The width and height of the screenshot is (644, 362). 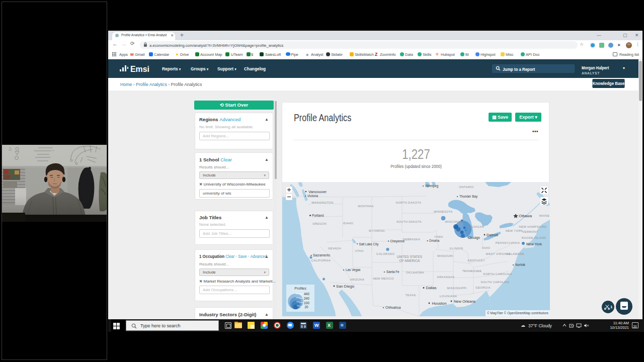 I want to click on svg-text: OKLAHOMA, so click(x=415, y=273).